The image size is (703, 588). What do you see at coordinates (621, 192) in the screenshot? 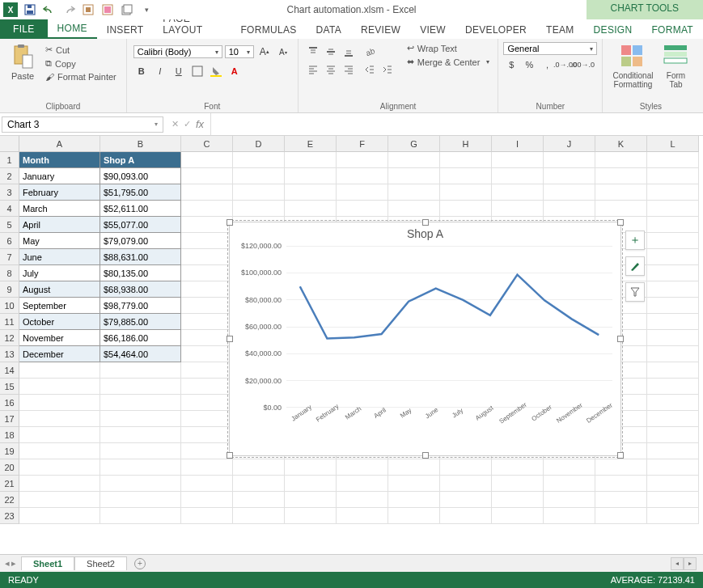
I see `cell-K3` at bounding box center [621, 192].